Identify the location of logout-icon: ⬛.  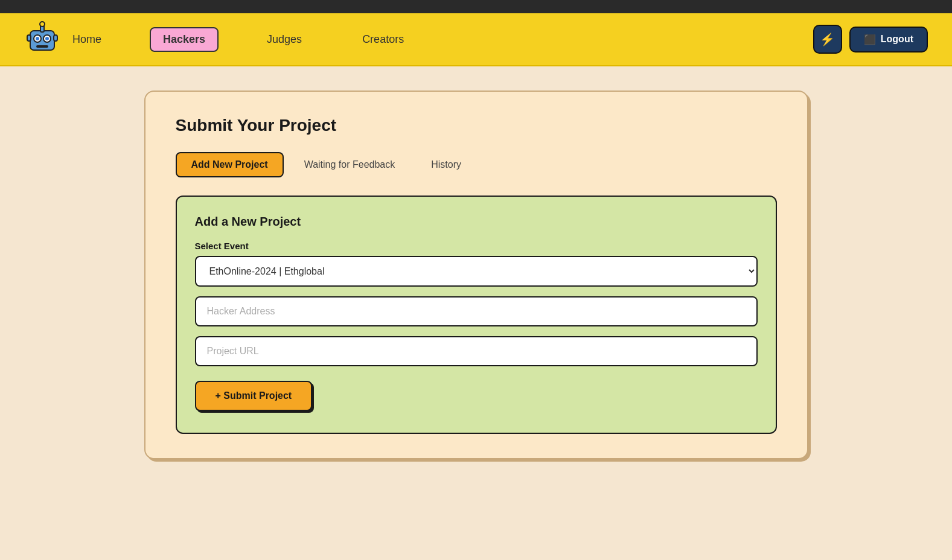
(870, 40).